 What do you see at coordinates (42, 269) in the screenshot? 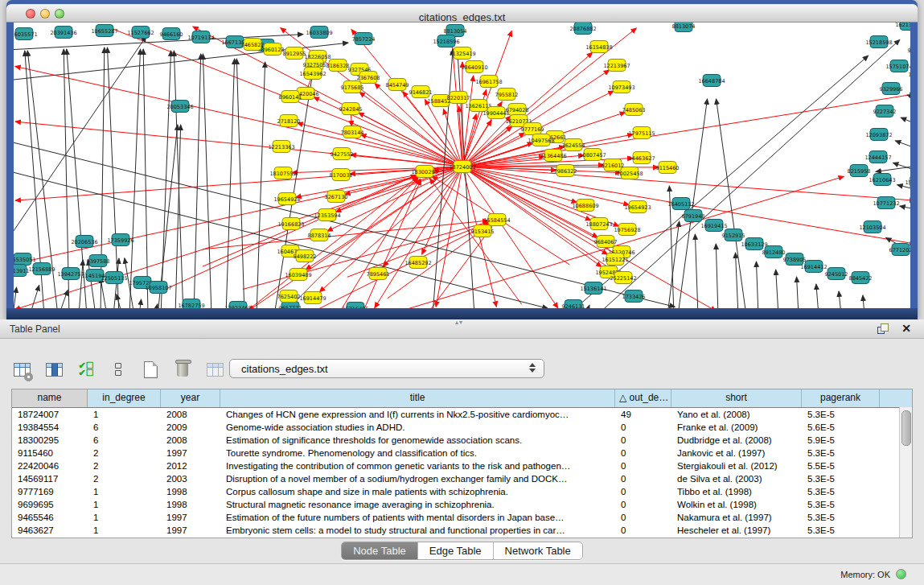
I see `graph-node: 12156889` at bounding box center [42, 269].